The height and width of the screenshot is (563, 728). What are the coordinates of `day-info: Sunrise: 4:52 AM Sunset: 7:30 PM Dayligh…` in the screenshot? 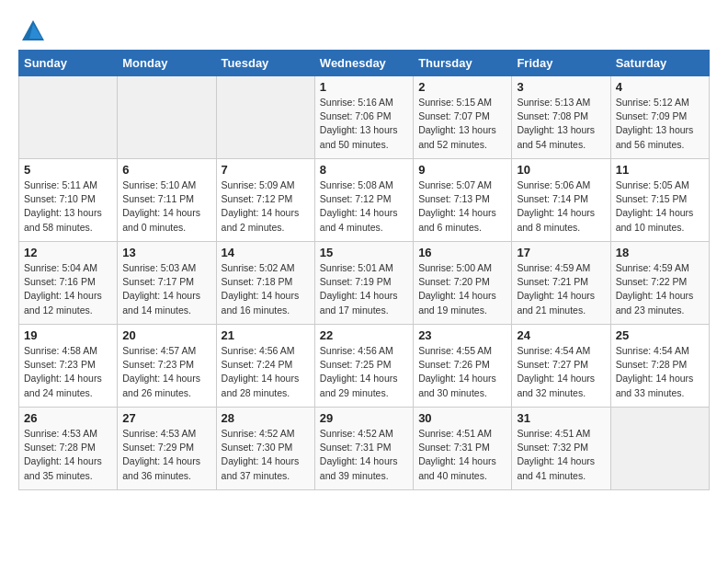 It's located at (266, 454).